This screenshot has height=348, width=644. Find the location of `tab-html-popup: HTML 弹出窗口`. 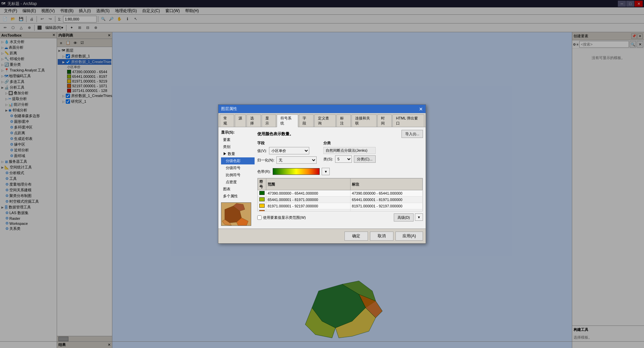

tab-html-popup: HTML 弹出窗口 is located at coordinates (409, 121).